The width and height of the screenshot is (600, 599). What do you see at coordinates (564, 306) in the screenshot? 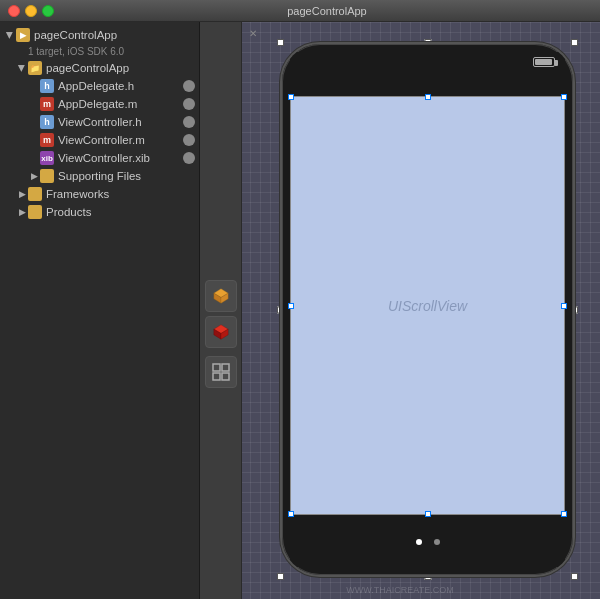
I see `screen-handle-mr` at bounding box center [564, 306].